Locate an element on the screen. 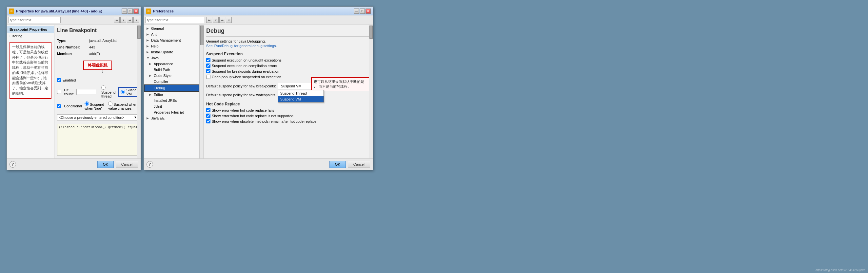 The image size is (868, 273). right-forward-btn: ➡ is located at coordinates (222, 20).